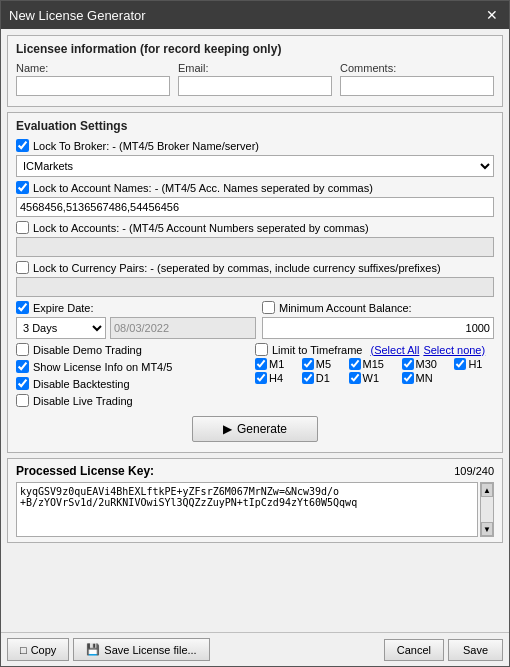 This screenshot has width=510, height=667. I want to click on tf-m1: M1, so click(276, 364).